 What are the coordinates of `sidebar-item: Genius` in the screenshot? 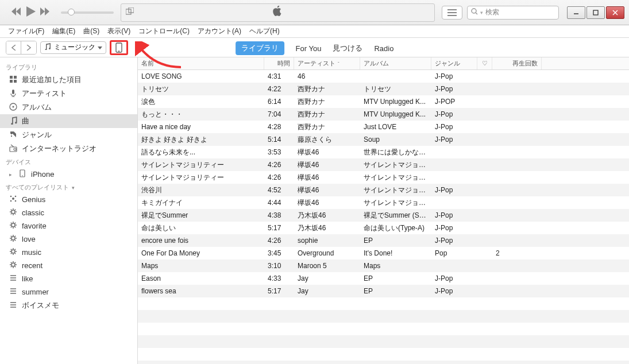 It's located at (69, 200).